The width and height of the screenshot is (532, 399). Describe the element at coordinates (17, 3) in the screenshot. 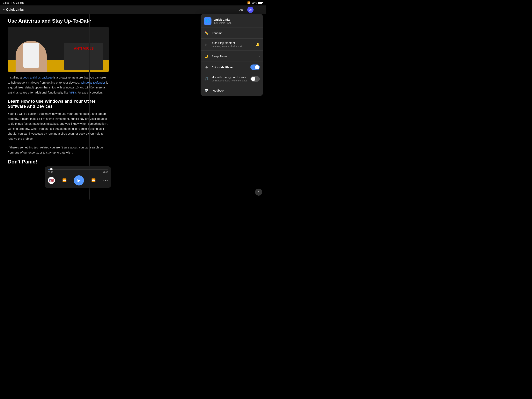

I see `status-date: Thu 23 Jan` at that location.